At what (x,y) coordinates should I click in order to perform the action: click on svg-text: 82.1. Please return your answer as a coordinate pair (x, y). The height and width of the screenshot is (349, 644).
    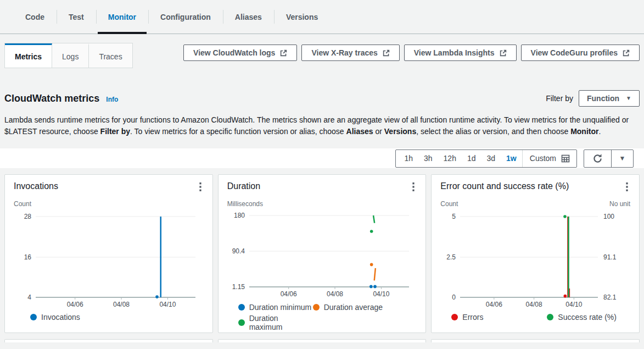
    Looking at the image, I should click on (610, 297).